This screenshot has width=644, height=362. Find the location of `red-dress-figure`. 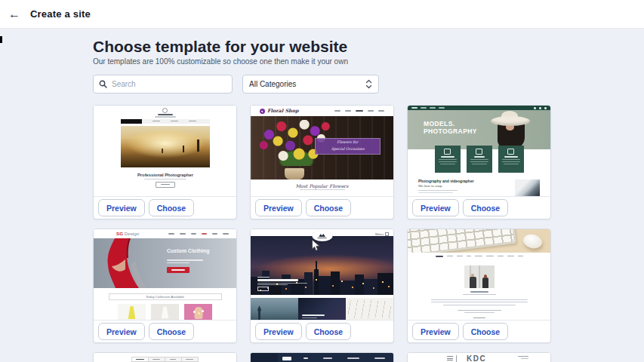

red-dress-figure is located at coordinates (125, 263).